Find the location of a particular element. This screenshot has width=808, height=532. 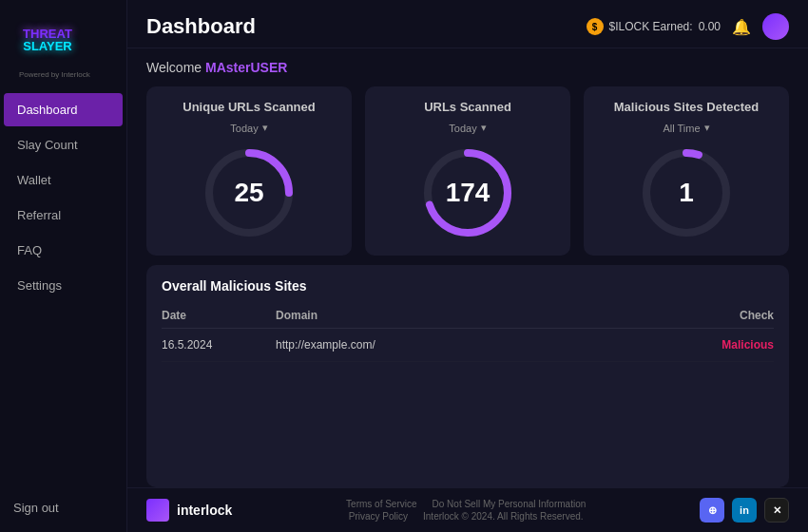

avatar is located at coordinates (776, 27).